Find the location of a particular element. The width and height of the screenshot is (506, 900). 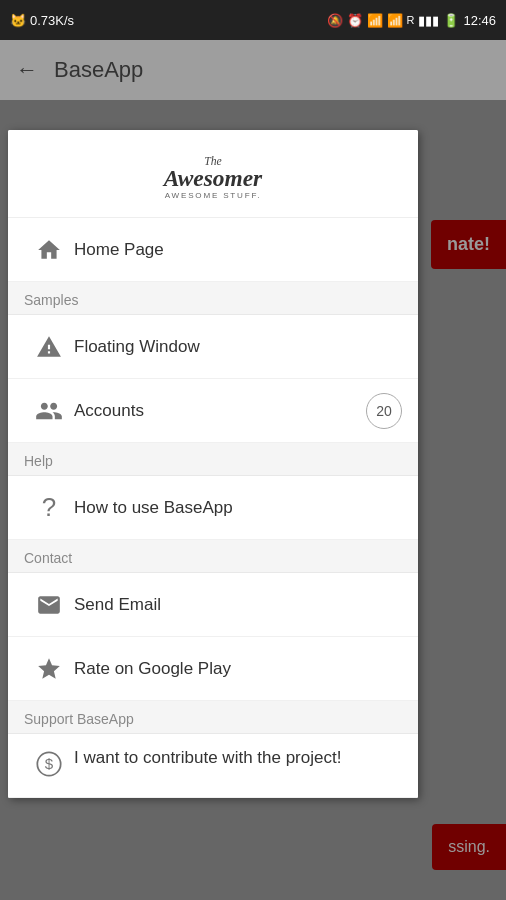

menu-item-floating-window: Floating Window is located at coordinates (213, 347).